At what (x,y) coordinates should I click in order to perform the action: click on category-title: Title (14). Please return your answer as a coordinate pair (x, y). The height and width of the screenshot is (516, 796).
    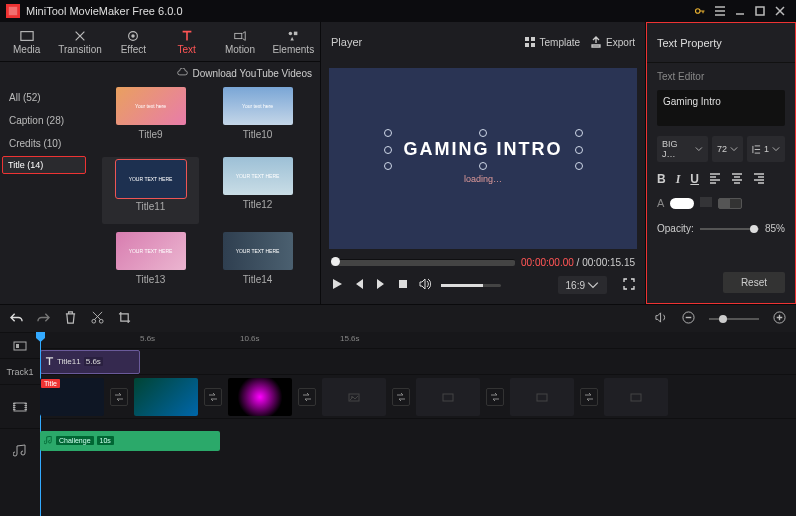
    Looking at the image, I should click on (44, 165).